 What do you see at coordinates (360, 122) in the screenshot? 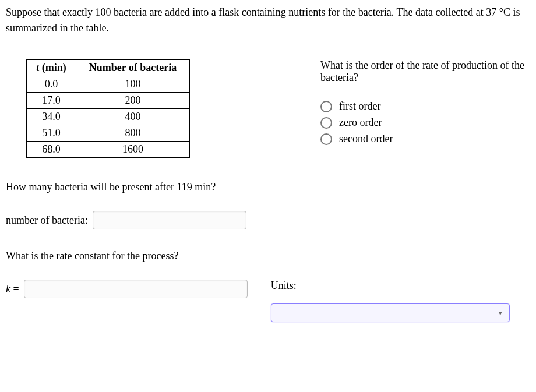
I see `radio-label: zero order` at bounding box center [360, 122].